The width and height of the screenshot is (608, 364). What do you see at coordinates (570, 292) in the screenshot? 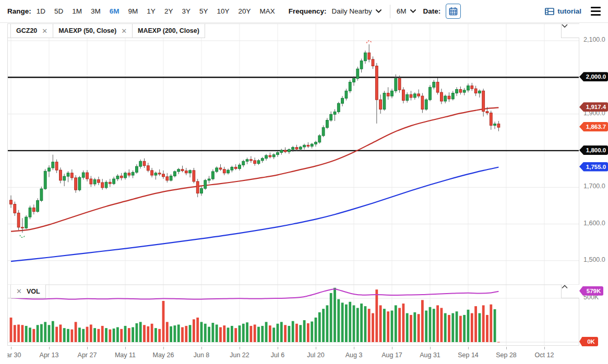
I see `collapse-volume-panel-button` at bounding box center [570, 292].